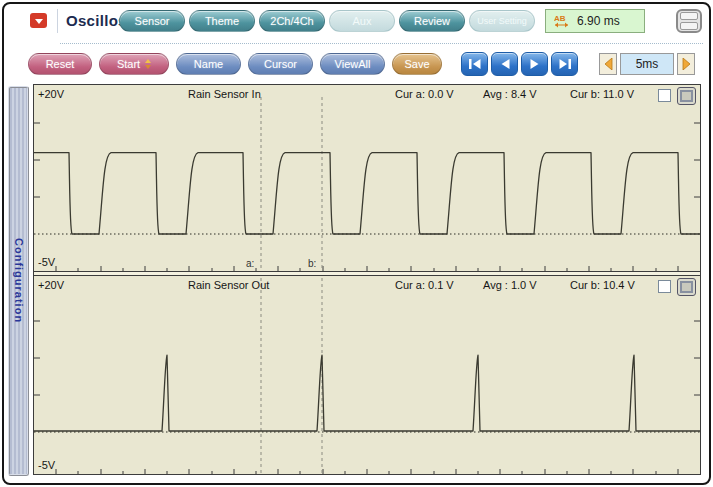  I want to click on cursor-delta-value: 6.90 ms, so click(598, 21).